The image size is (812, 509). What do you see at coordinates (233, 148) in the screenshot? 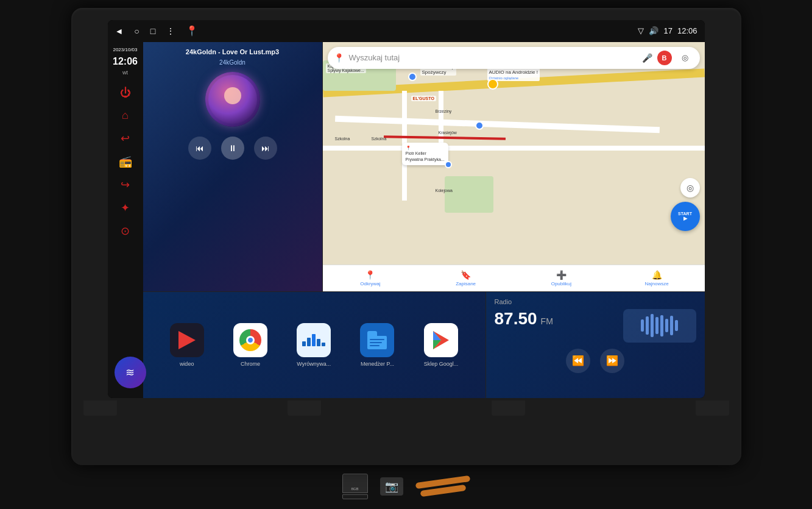
I see `music-controls: ⏮ ⏸ ⏭` at bounding box center [233, 148].